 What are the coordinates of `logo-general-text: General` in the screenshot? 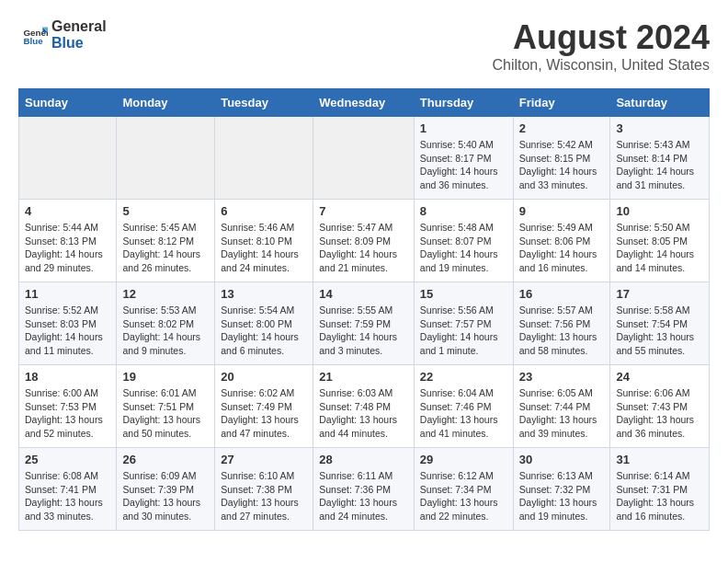 It's located at (79, 27).